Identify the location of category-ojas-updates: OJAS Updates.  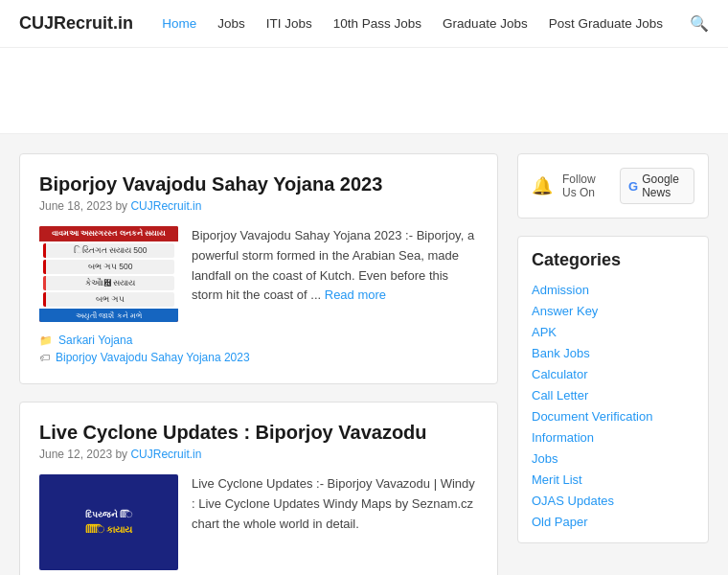
(573, 500).